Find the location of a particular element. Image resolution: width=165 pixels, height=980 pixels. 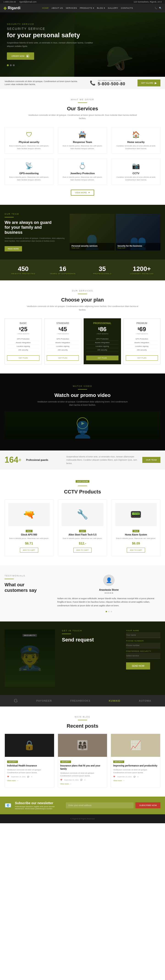

guard-img-overlay-2: Security for the business Read more → is located at coordinates (138, 247).